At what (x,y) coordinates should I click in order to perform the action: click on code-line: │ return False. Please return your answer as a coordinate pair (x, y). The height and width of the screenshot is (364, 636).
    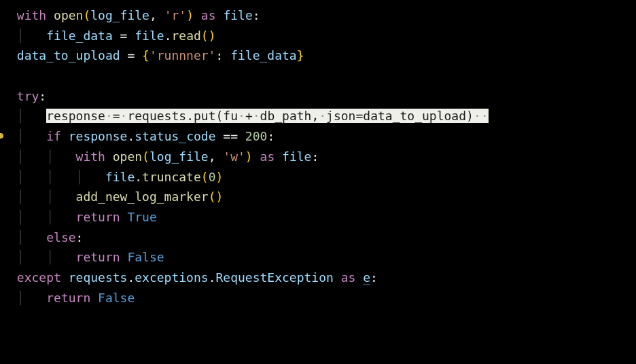
    Looking at the image, I should click on (318, 298).